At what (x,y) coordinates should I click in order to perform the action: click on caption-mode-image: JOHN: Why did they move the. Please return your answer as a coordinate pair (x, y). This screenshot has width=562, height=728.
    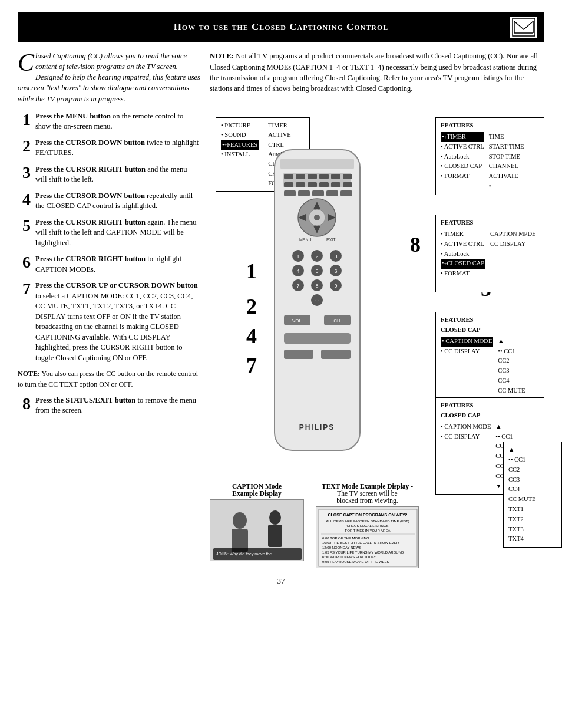
    Looking at the image, I should click on (257, 531).